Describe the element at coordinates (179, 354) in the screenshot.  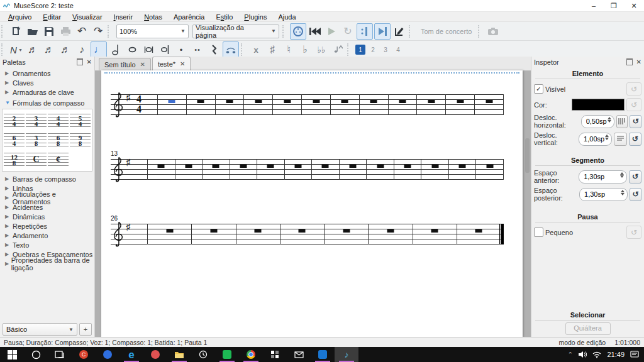
I see `taskbar-file-explorer` at that location.